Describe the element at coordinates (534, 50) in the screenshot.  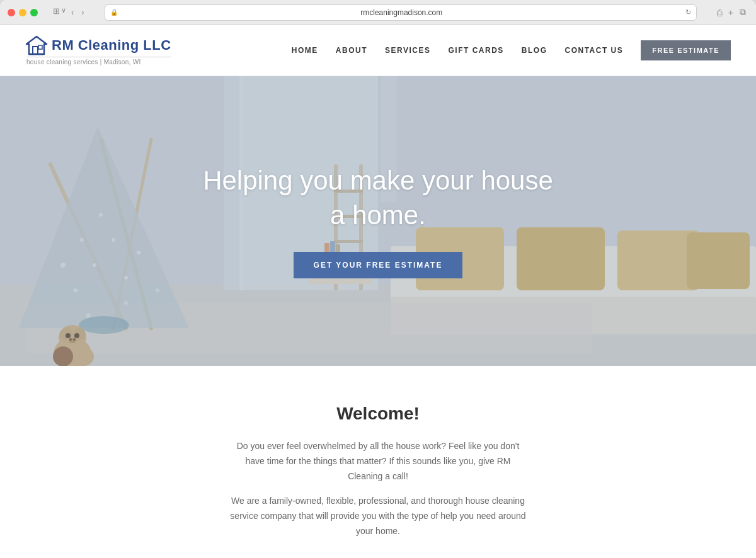
I see `nav-blog: BLOG` at that location.